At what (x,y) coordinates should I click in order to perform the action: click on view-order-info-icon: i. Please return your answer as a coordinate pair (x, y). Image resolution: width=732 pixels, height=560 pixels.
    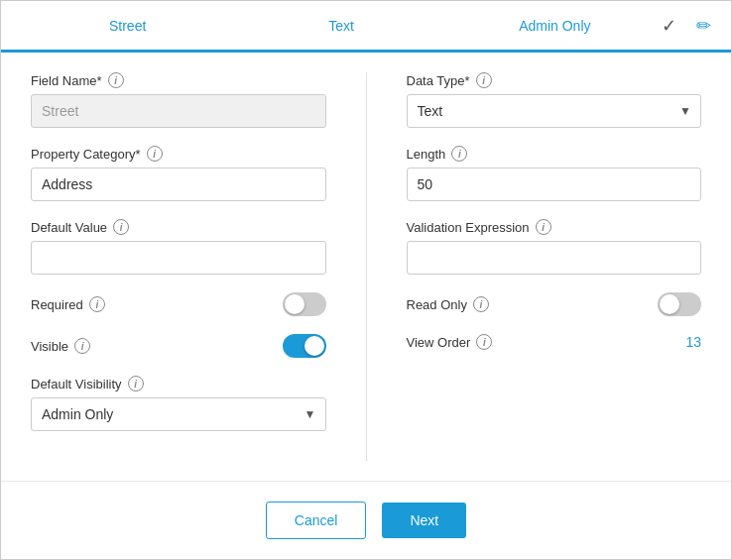
    Looking at the image, I should click on (484, 342).